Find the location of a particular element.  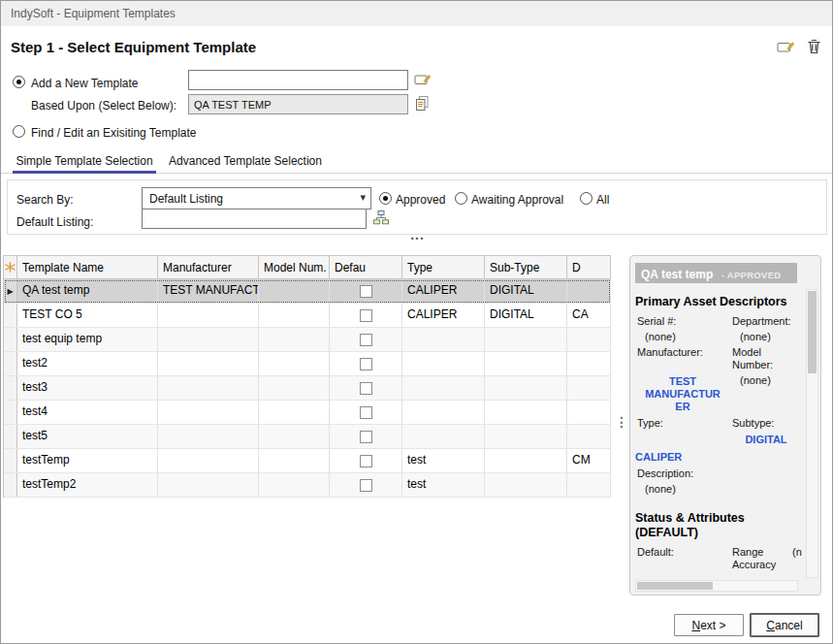

vertical-splitter: ⋮ is located at coordinates (622, 422).